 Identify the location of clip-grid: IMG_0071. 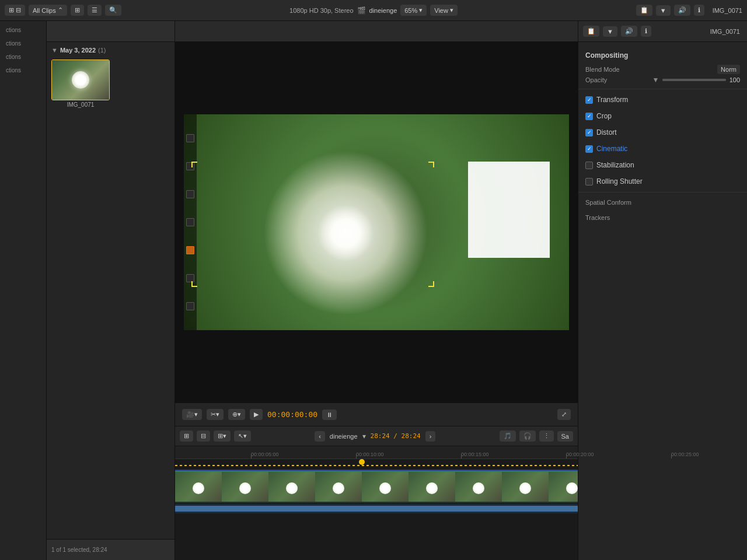
(111, 84).